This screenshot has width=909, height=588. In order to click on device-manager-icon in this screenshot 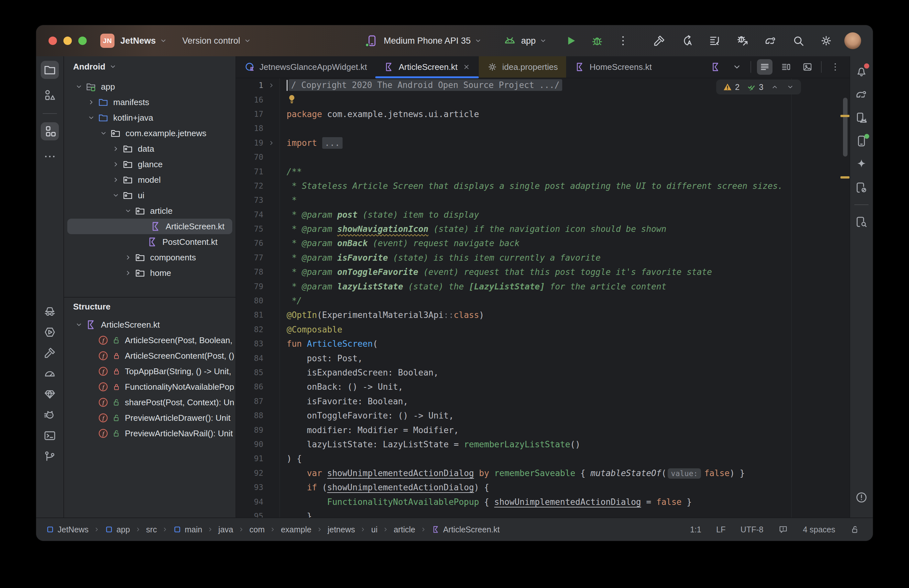, I will do `click(861, 118)`.